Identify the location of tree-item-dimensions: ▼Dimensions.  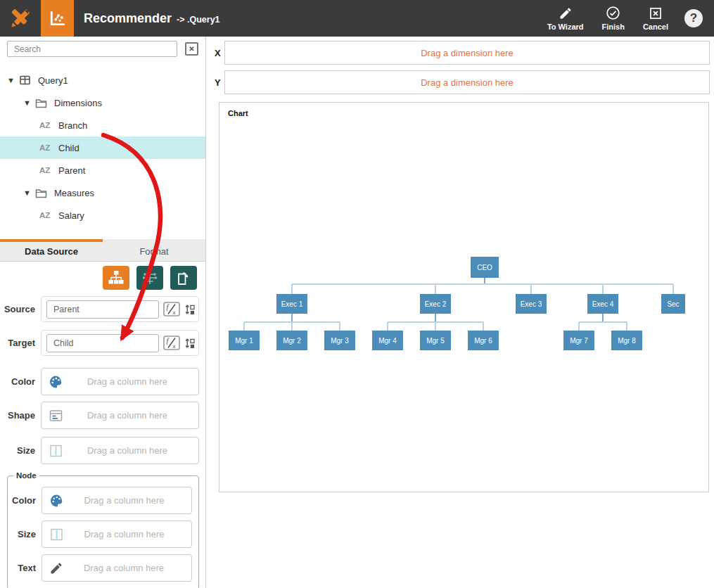
(103, 103).